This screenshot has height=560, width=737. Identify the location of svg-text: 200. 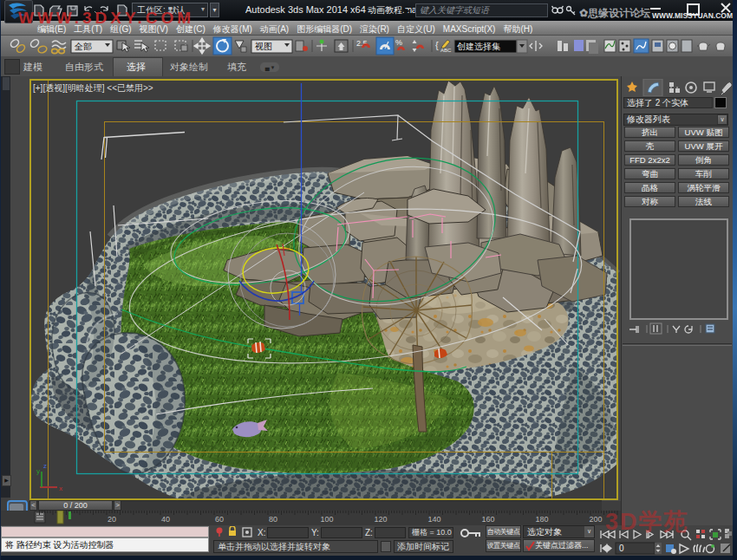
(595, 519).